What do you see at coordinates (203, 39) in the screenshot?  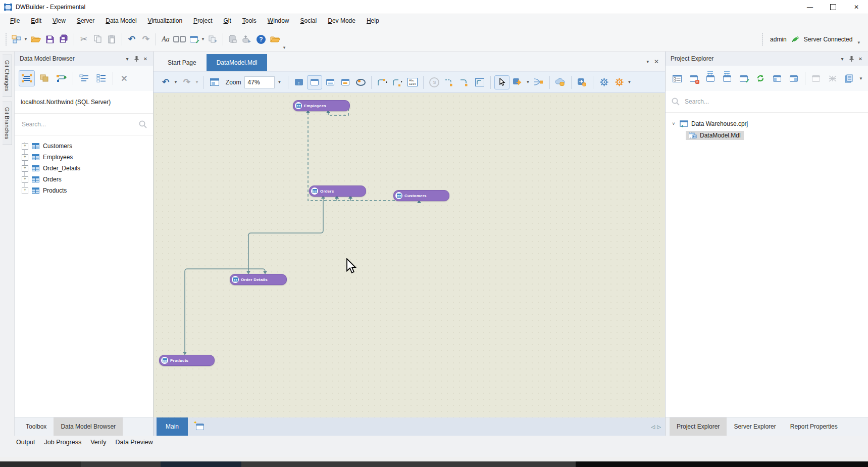 I see `options-caret-icon: ▼` at bounding box center [203, 39].